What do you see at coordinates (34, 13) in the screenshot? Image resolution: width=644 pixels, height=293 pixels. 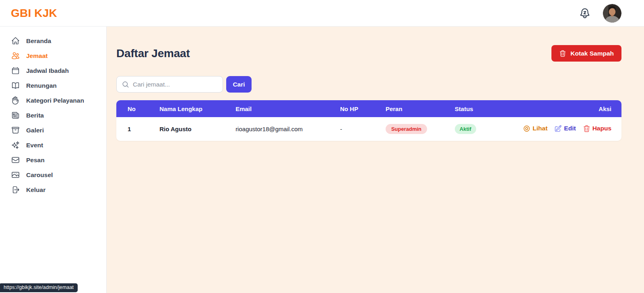 I see `brand-logo: GBI KJK` at bounding box center [34, 13].